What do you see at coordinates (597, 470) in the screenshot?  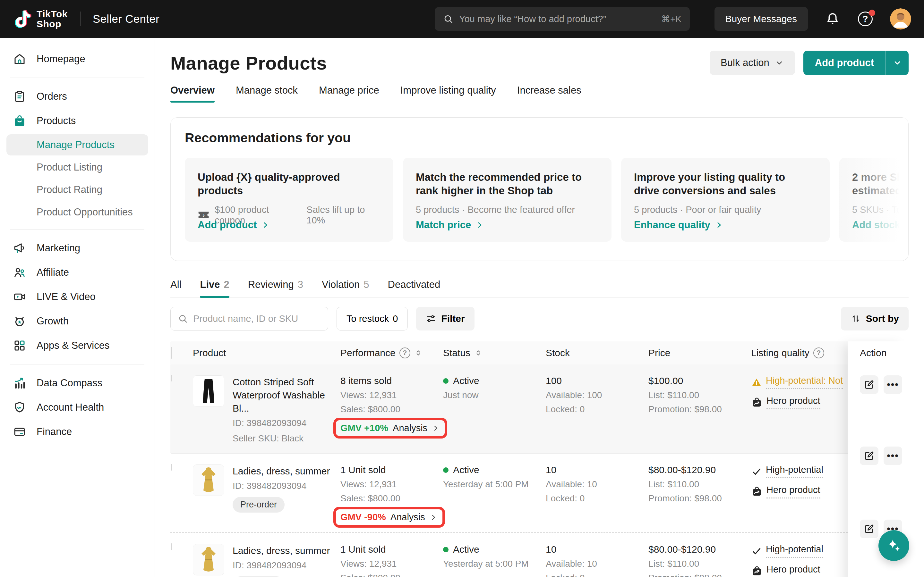 I see `stock-value: 10` at bounding box center [597, 470].